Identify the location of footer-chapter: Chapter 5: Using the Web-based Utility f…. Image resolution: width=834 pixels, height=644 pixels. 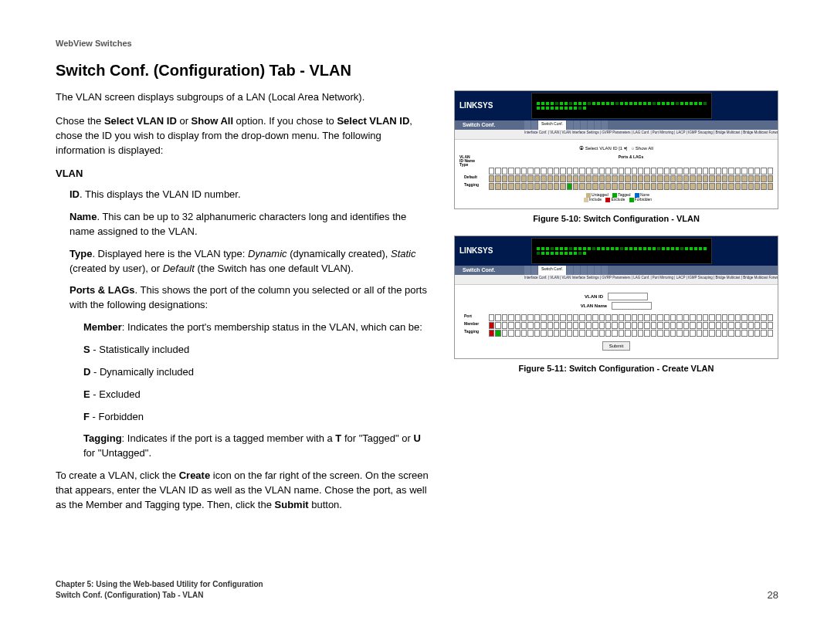
(159, 585).